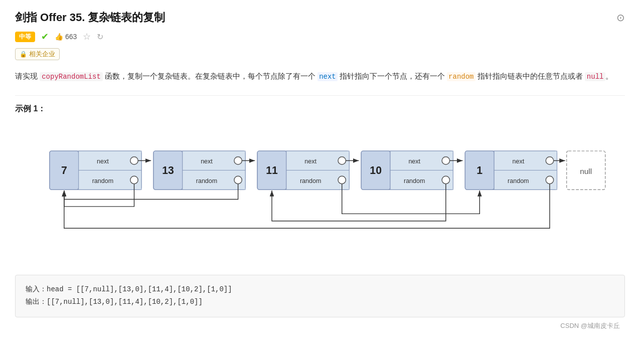  I want to click on svg-text: 10, so click(376, 170).